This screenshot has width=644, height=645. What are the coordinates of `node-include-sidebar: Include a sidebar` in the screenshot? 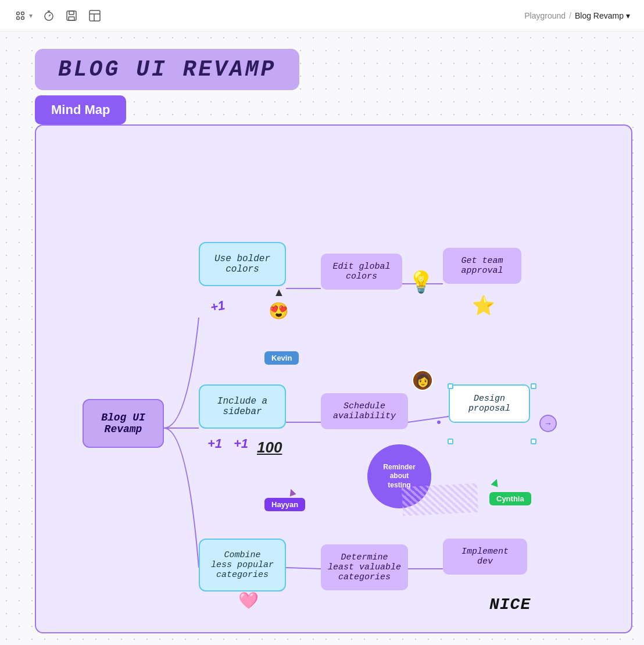 It's located at (242, 407).